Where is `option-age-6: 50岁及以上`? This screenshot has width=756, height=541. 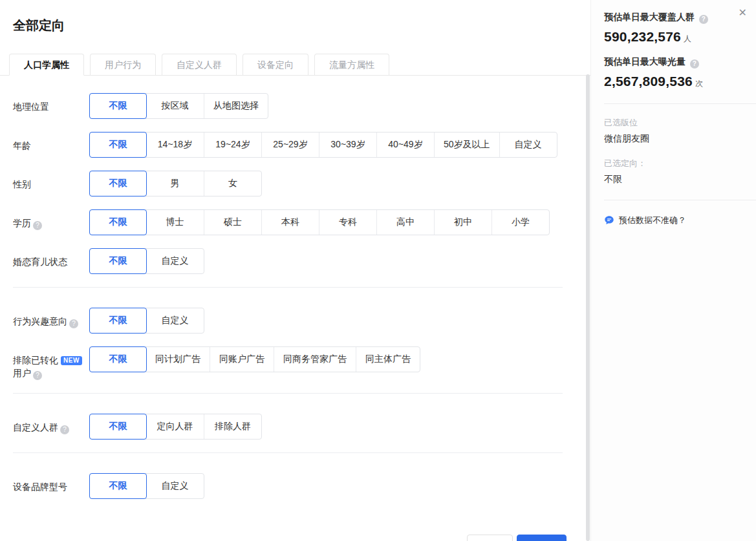 option-age-6: 50岁及以上 is located at coordinates (467, 145).